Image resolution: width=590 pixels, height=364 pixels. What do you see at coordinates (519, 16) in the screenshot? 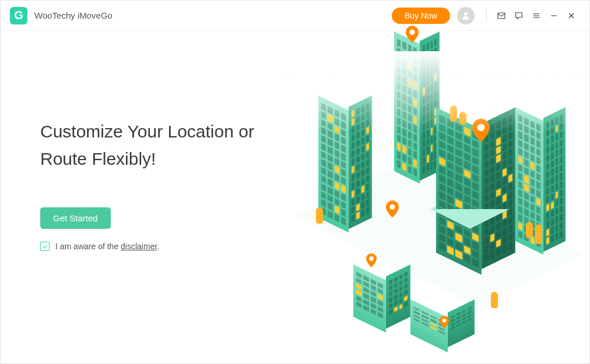
I see `chat-icon` at bounding box center [519, 16].